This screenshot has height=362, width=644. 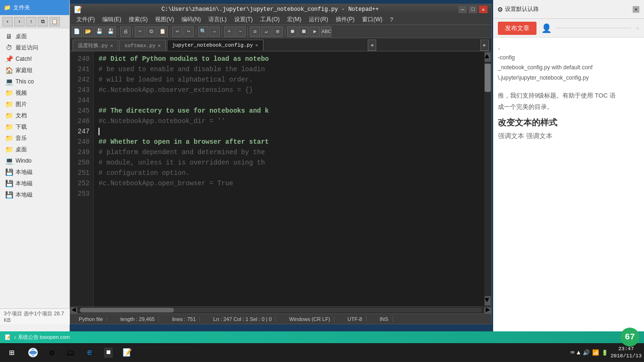 I want to click on network-icon: ▲, so click(x=578, y=353).